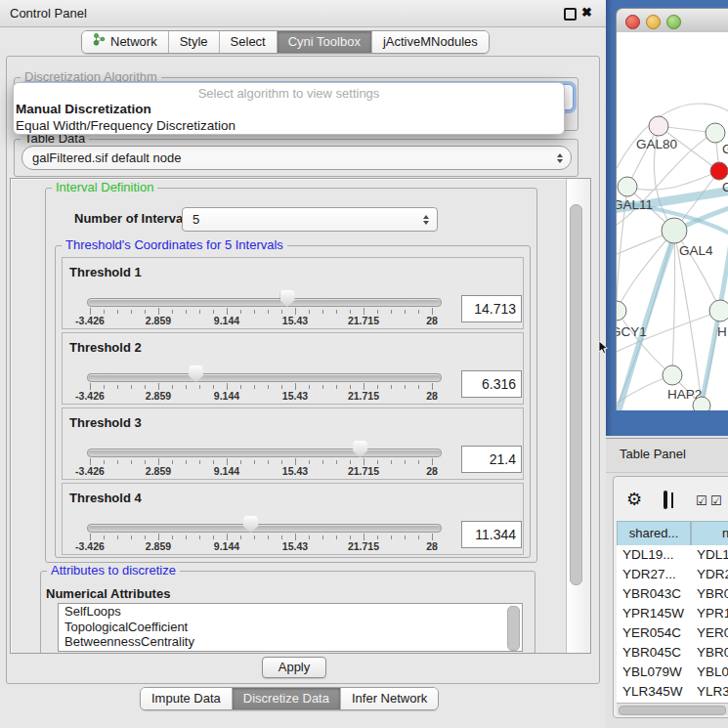 The width and height of the screenshot is (728, 728). What do you see at coordinates (702, 404) in the screenshot?
I see `network-node` at bounding box center [702, 404].